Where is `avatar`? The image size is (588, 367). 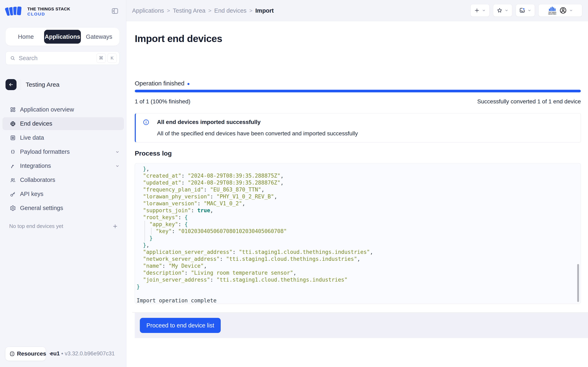
avatar is located at coordinates (563, 10).